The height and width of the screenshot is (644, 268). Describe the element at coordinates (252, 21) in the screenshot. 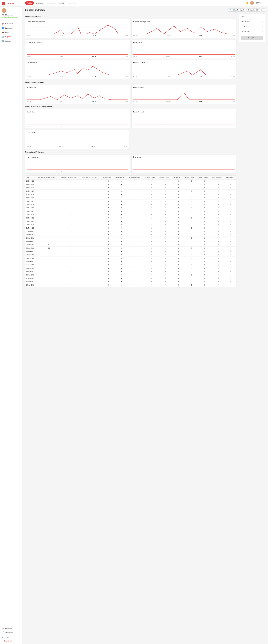

I see `filter-campaigns: Campaigns ▾` at that location.